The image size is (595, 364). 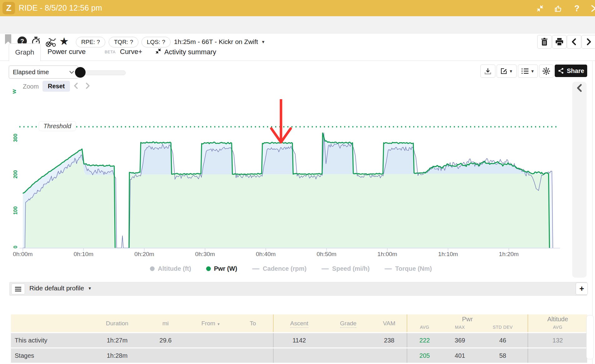 I want to click on header-ascent: Ascent, so click(x=299, y=324).